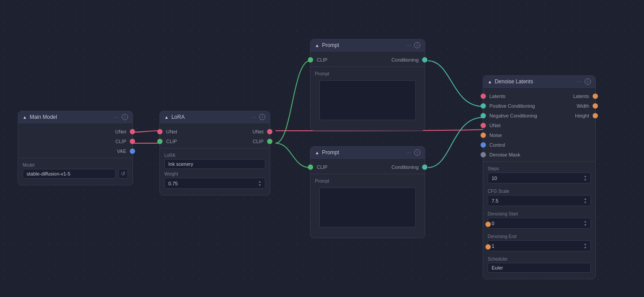  I want to click on prompt2-clip-input-port, so click(310, 167).